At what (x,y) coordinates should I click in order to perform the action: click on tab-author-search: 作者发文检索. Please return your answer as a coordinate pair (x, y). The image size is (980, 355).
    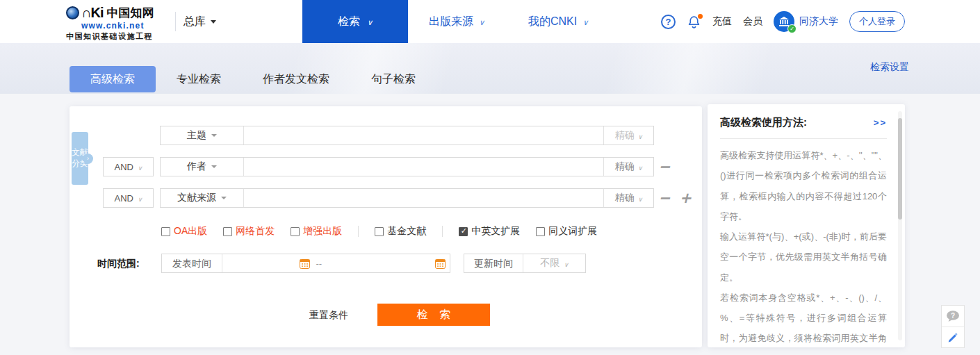
    Looking at the image, I should click on (296, 79).